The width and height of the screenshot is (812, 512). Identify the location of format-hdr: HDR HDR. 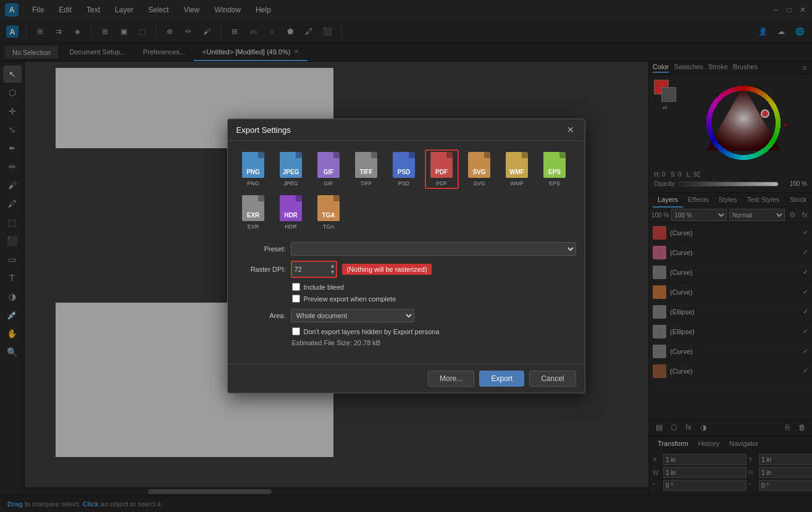
(291, 212).